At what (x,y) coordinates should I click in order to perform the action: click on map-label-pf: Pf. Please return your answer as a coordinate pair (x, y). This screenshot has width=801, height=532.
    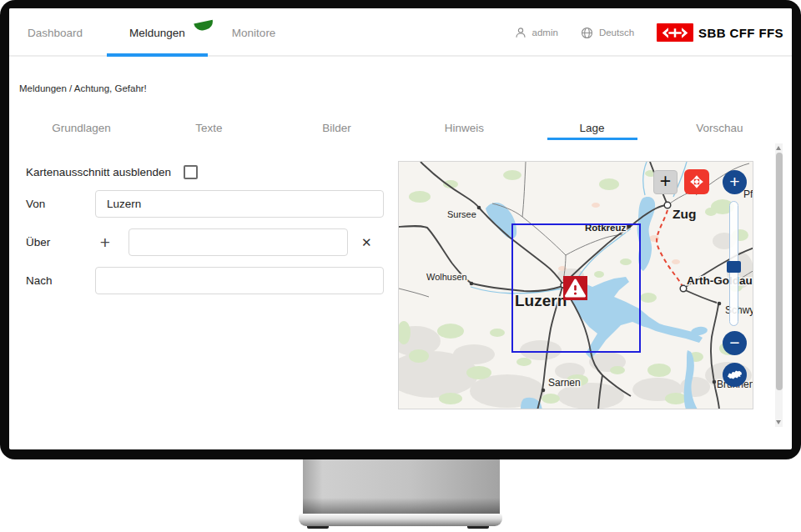
    Looking at the image, I should click on (748, 194).